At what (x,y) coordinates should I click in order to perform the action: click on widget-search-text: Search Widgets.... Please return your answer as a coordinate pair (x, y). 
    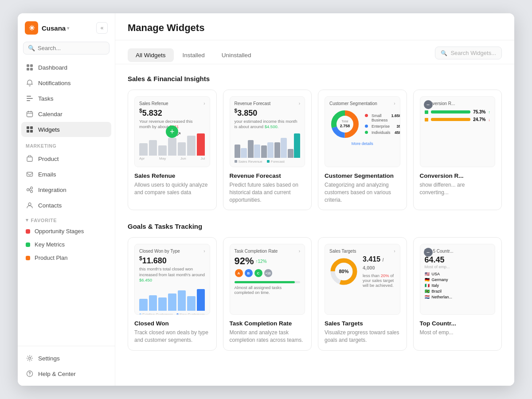
    Looking at the image, I should click on (473, 53).